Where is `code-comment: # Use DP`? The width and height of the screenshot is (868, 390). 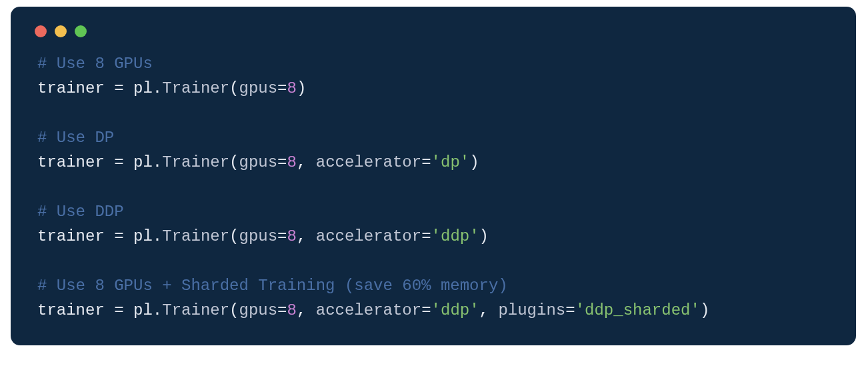 code-comment: # Use DP is located at coordinates (76, 137).